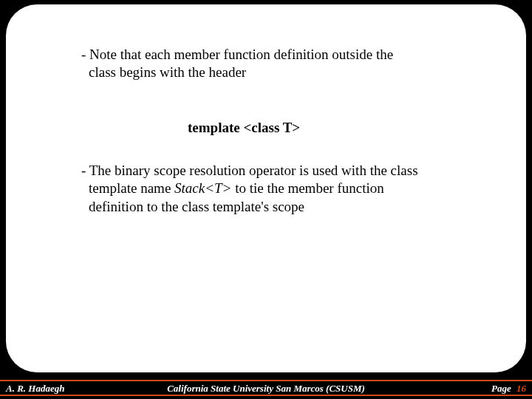 Image resolution: width=532 pixels, height=399 pixels. I want to click on footer: A. R. Hadaegh California State Universit…, so click(266, 388).